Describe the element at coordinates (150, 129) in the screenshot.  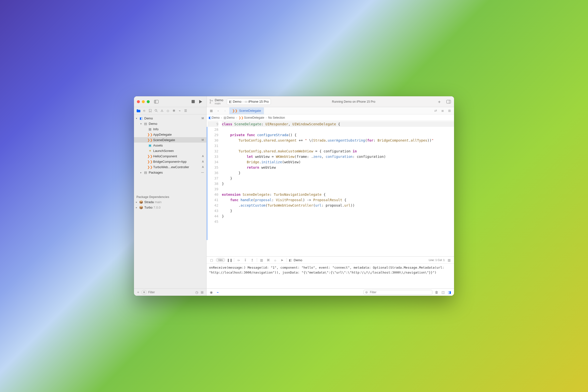
I see `grid-icon: ▦` at that location.